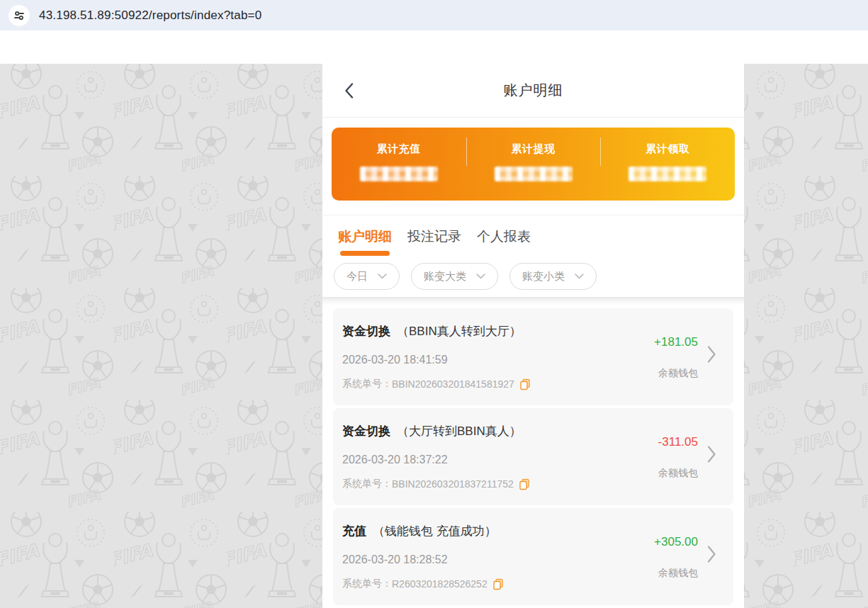 The image size is (868, 608). What do you see at coordinates (445, 276) in the screenshot?
I see `filter-label: 账变大类` at bounding box center [445, 276].